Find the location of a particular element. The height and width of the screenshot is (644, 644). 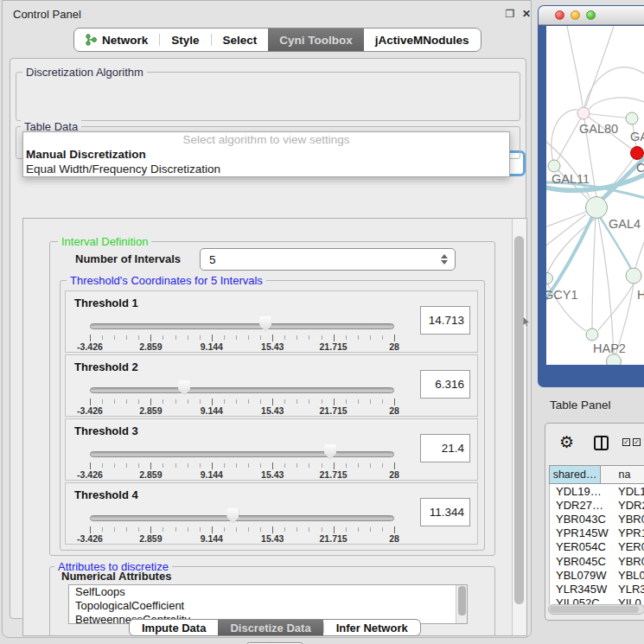

node-label-gal80: GAL80 is located at coordinates (598, 129).